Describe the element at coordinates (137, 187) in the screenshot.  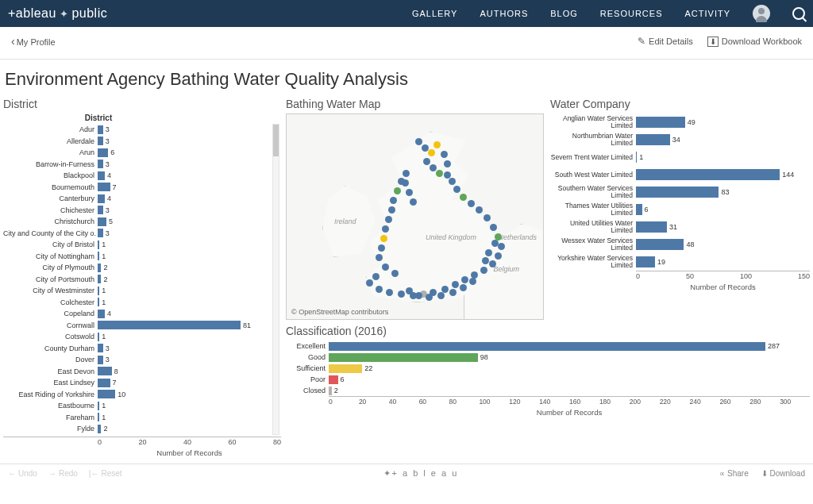
I see `district-row: Bournemouth7` at that location.